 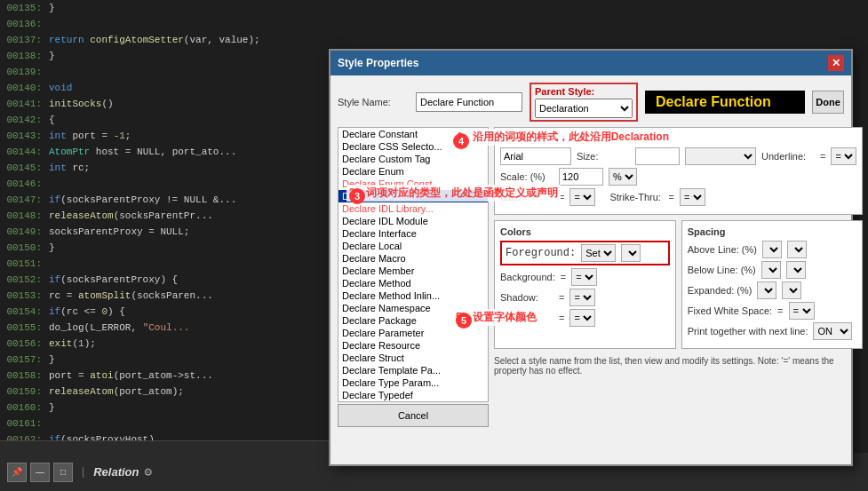 I want to click on scrollbar-area, so click(x=164, y=447).